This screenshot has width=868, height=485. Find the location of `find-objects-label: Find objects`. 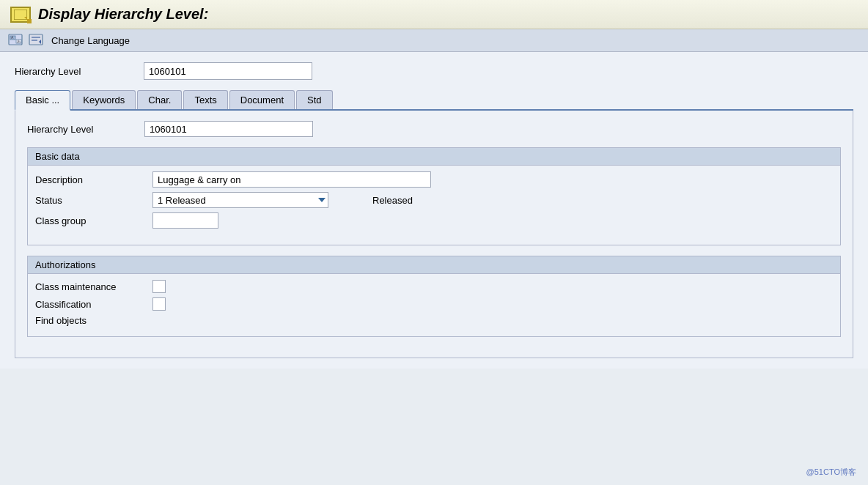

find-objects-label: Find objects is located at coordinates (94, 321).